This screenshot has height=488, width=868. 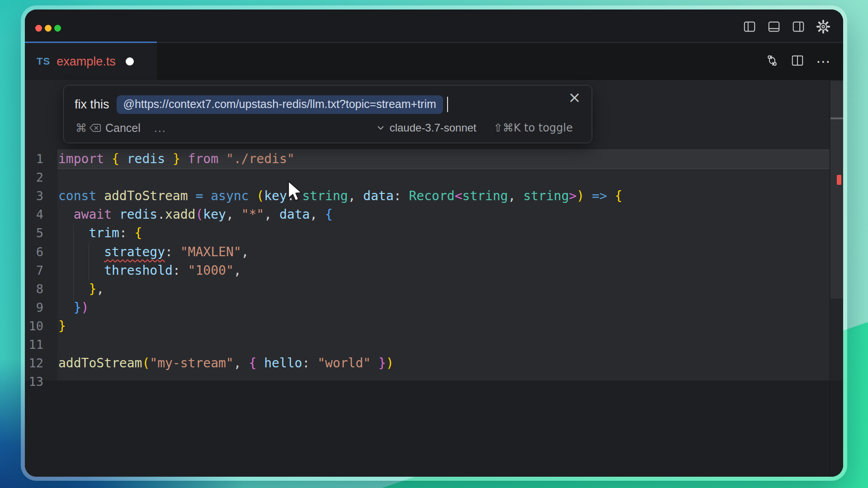 I want to click on line-number: 10, so click(x=34, y=326).